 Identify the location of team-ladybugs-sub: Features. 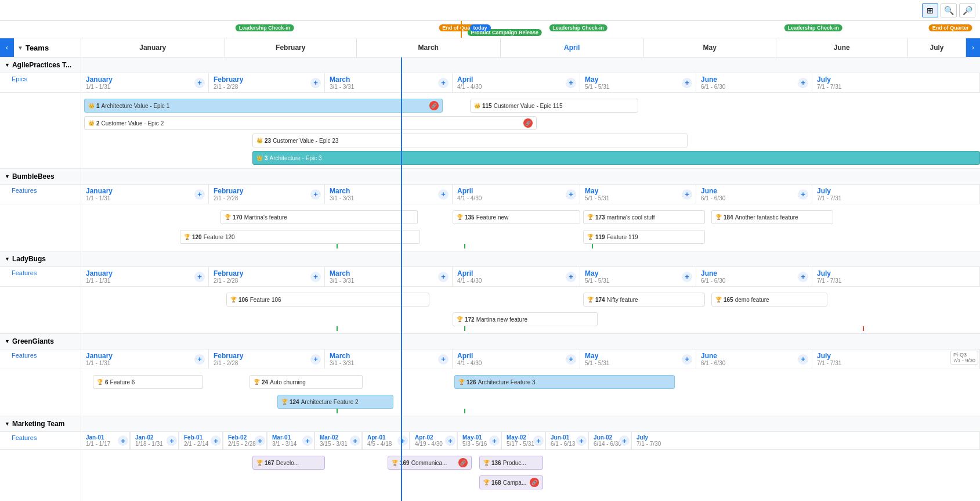
(41, 276).